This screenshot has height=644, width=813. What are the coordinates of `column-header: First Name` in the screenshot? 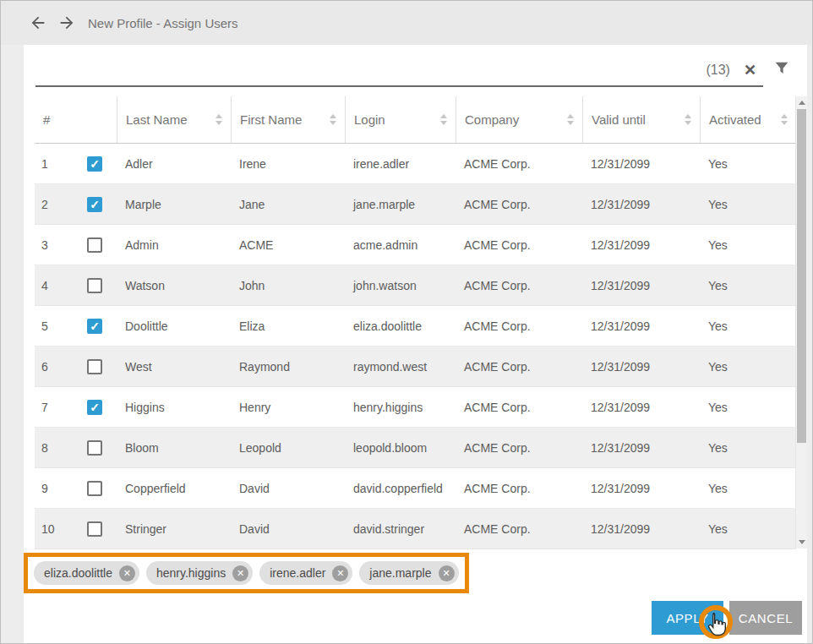 It's located at (287, 120).